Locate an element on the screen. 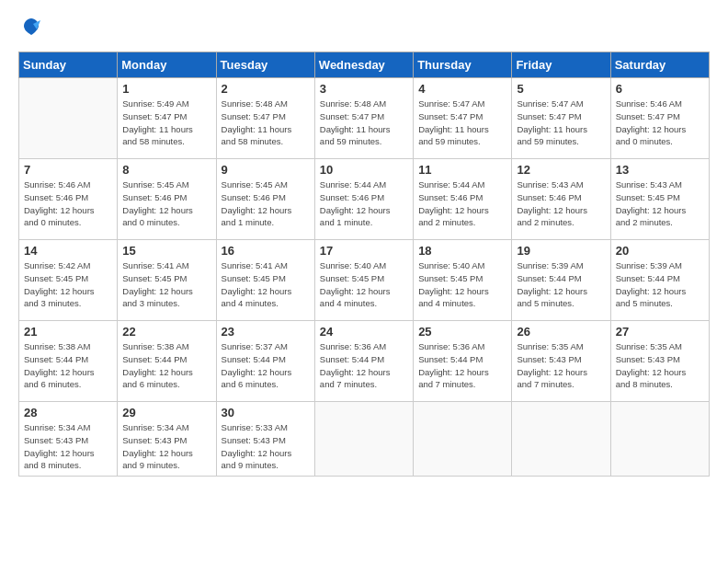  weekday-header-cell: Tuesday is located at coordinates (265, 65).